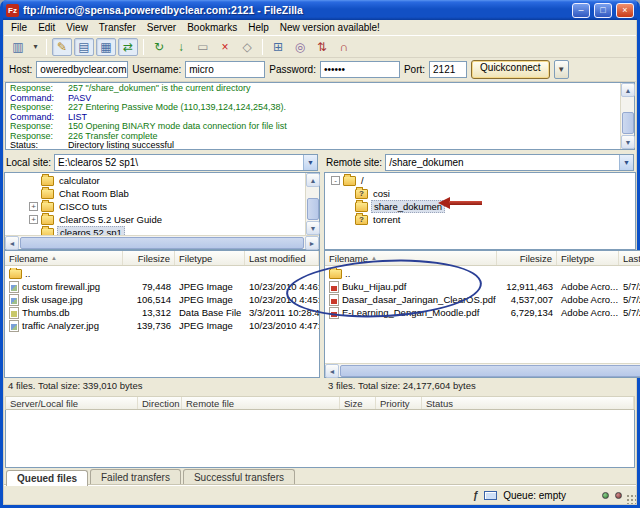  Describe the element at coordinates (261, 403) in the screenshot. I see `column-header-remote-file: Remote file` at that location.